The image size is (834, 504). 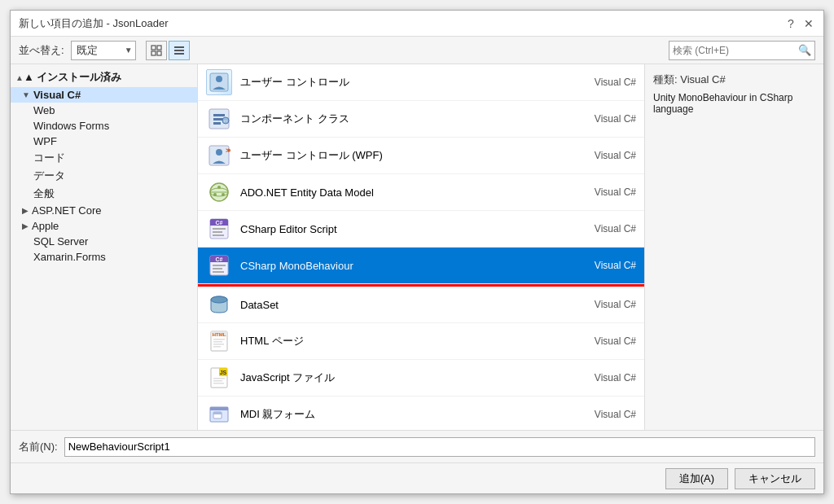 I want to click on list-item: HTML HTML ページ Visual C#, so click(x=421, y=342).